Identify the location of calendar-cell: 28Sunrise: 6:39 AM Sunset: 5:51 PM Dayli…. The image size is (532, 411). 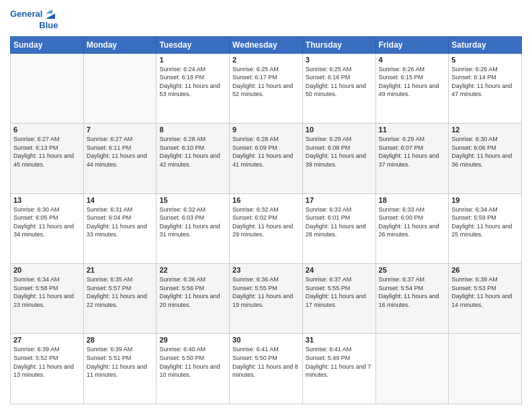
(120, 369).